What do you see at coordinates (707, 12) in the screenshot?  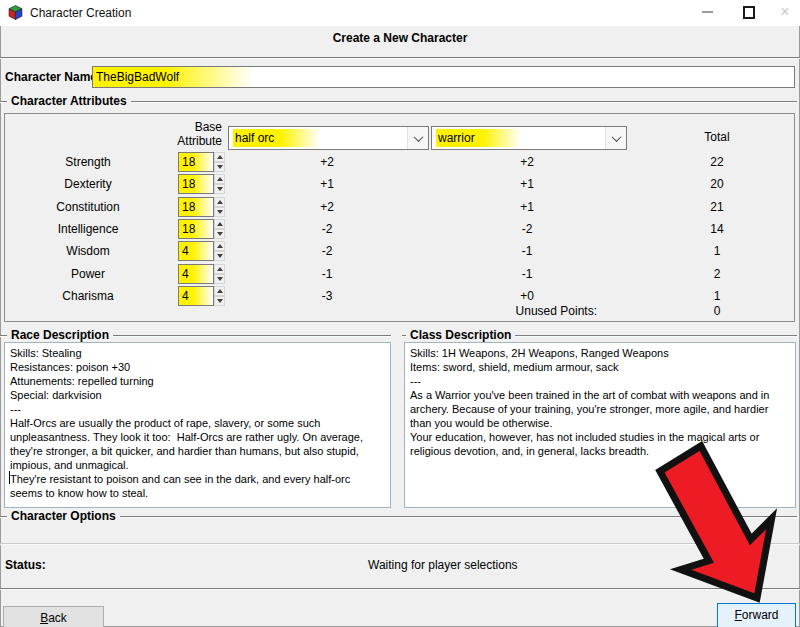 I see `minimize-button` at bounding box center [707, 12].